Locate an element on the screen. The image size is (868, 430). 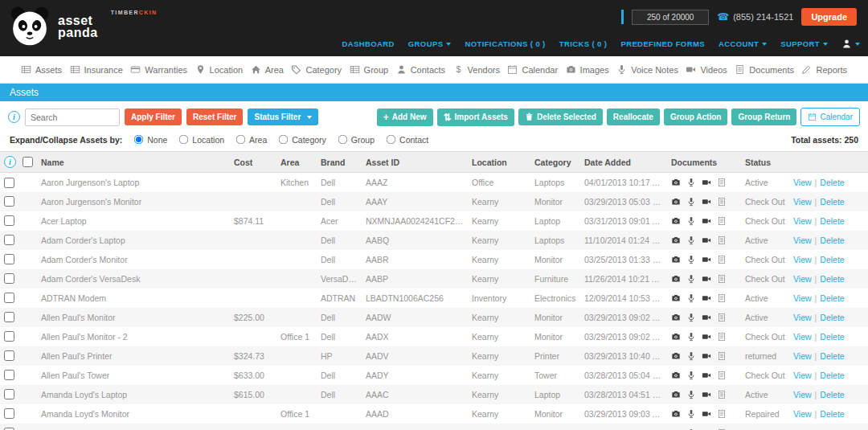
module-warranties: Warranties is located at coordinates (159, 69).